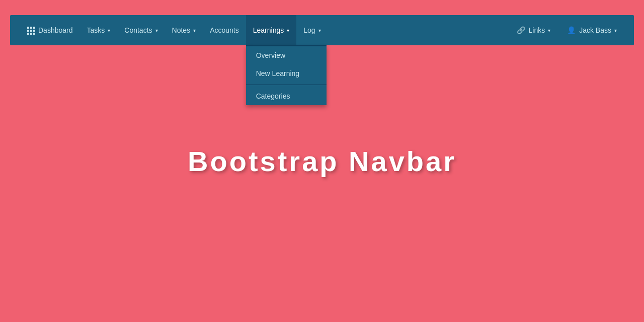  I want to click on dashboard-label: Dashboard, so click(55, 30).